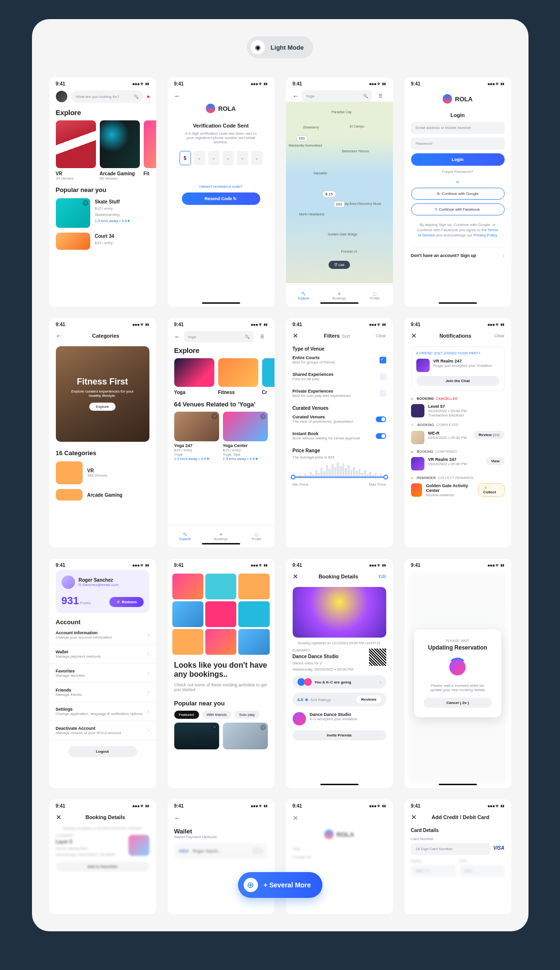 This screenshot has width=560, height=970. I want to click on search-input: What are you looking for? 🔍, so click(107, 96).